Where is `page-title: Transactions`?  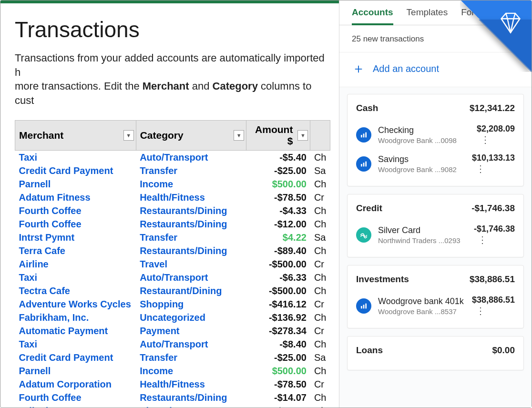
page-title: Transactions is located at coordinates (173, 30).